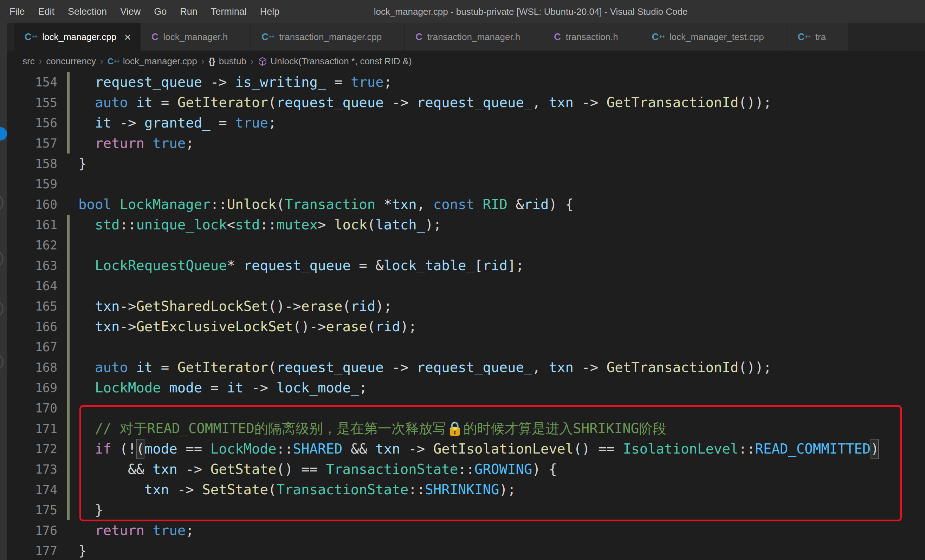 This screenshot has height=560, width=925. What do you see at coordinates (140, 449) in the screenshot?
I see `matched-bracket: (` at bounding box center [140, 449].